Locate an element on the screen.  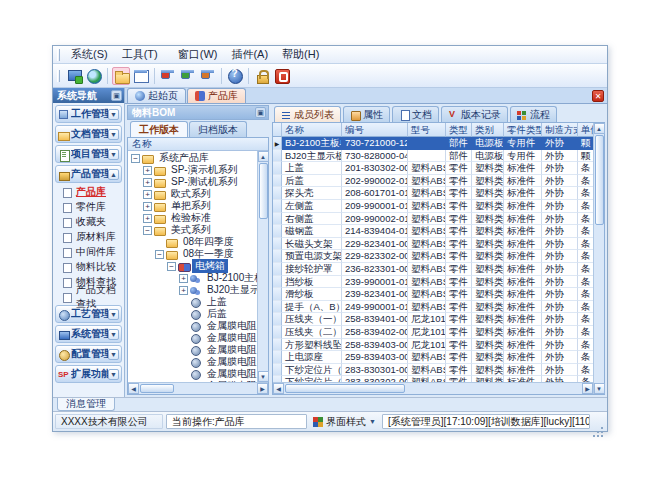
table-row: 提手（A、B）249-990001-01X塑料ABS零件塑料类标准件外协条 is located at coordinates (433, 308).